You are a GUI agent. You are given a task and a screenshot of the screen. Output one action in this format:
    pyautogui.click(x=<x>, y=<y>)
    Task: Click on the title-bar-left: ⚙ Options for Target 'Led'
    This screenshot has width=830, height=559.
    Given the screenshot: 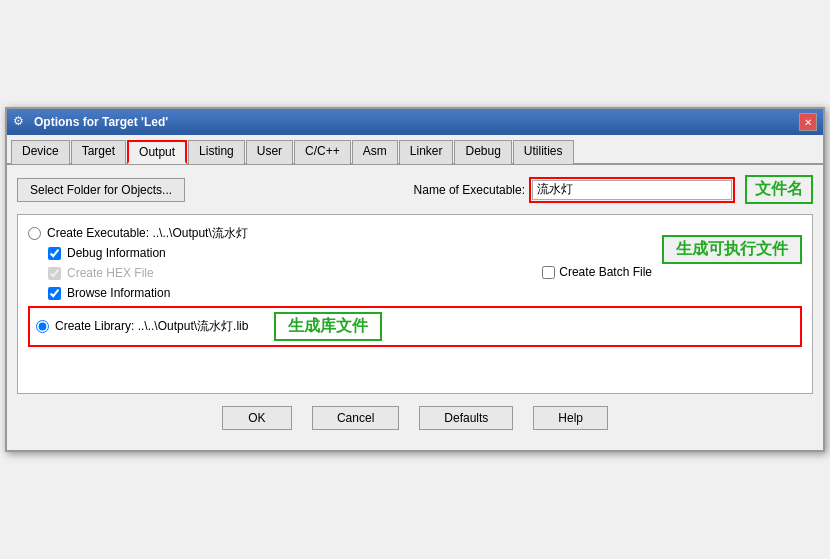 What is the action you would take?
    pyautogui.click(x=90, y=122)
    